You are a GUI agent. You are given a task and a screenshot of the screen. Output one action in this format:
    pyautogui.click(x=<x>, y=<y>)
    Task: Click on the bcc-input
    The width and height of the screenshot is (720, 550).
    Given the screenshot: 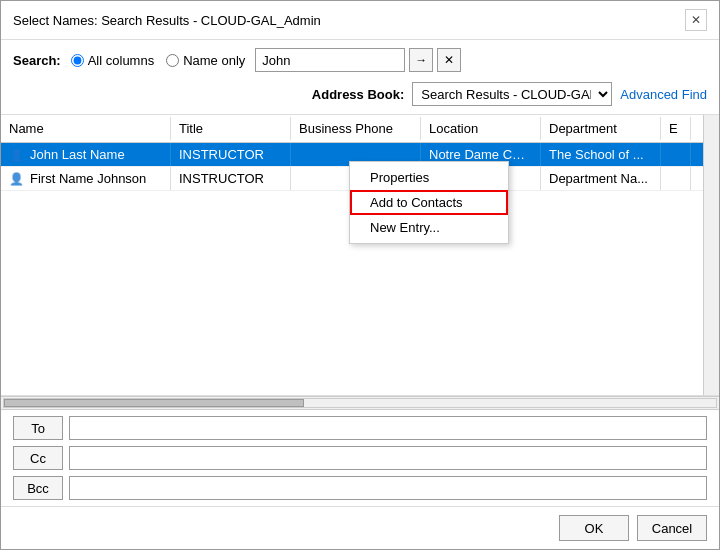 What is the action you would take?
    pyautogui.click(x=388, y=488)
    